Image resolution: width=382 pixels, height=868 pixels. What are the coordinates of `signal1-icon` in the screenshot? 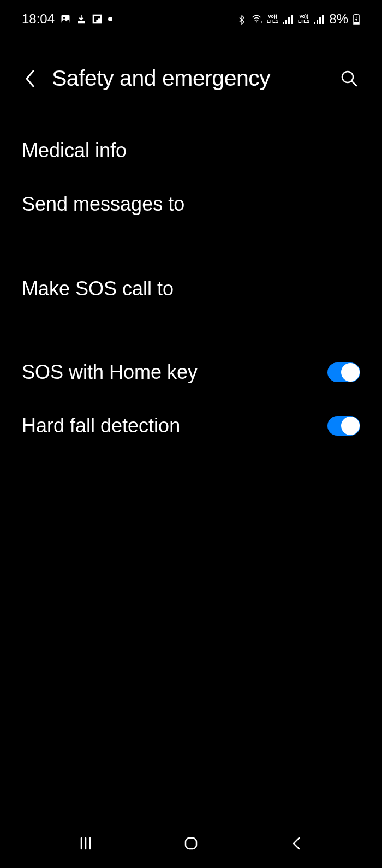 It's located at (288, 19).